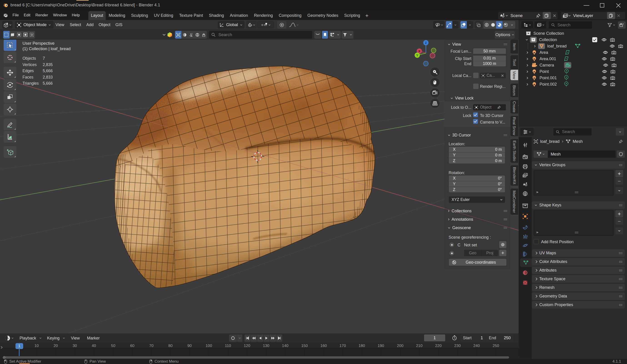 This screenshot has height=364, width=627. What do you see at coordinates (418, 55) in the screenshot?
I see `svg-text: Y` at bounding box center [418, 55].